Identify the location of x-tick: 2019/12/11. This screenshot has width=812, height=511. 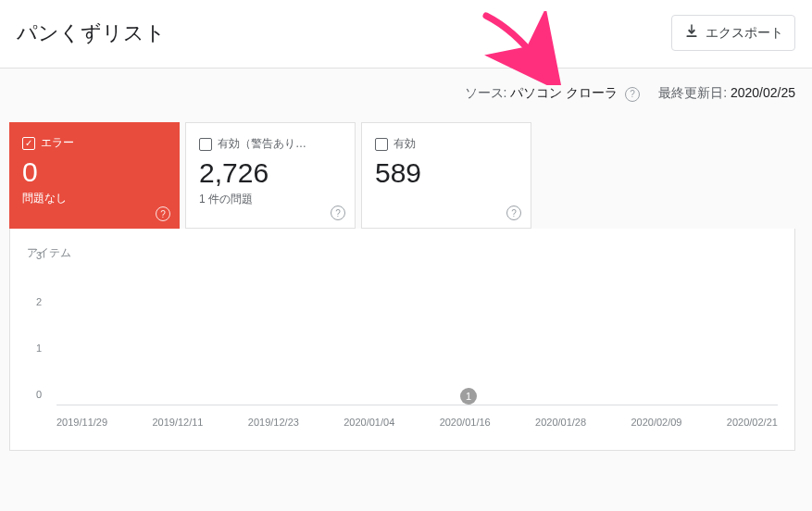
(178, 422).